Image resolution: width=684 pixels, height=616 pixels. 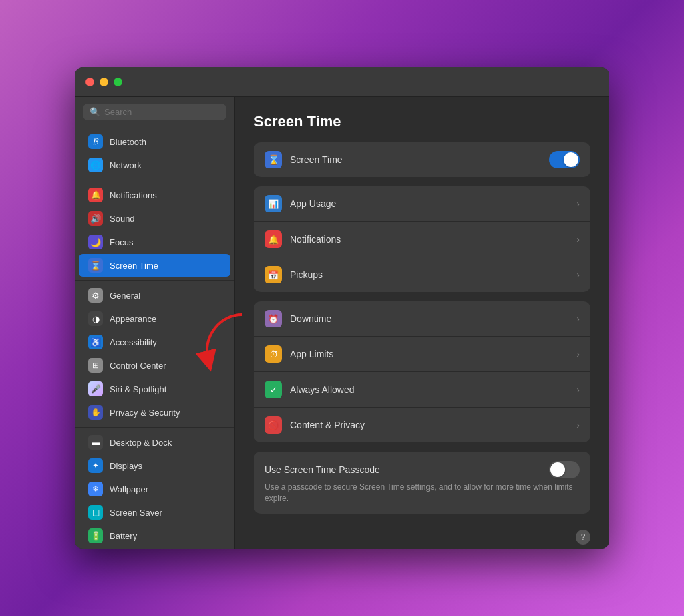 What do you see at coordinates (155, 536) in the screenshot?
I see `sidebar-item-battery: 🔋 Battery` at bounding box center [155, 536].